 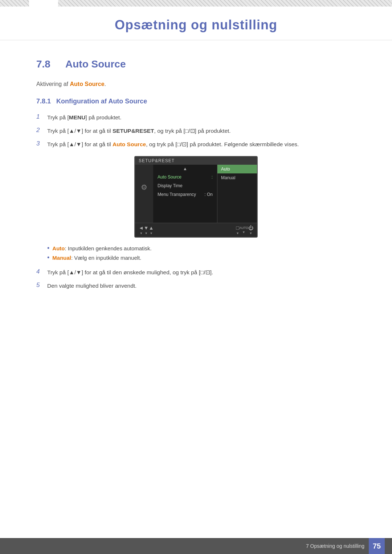 What do you see at coordinates (185, 177) in the screenshot?
I see `monitor-menu-item-autosource: Auto Source :` at bounding box center [185, 177].